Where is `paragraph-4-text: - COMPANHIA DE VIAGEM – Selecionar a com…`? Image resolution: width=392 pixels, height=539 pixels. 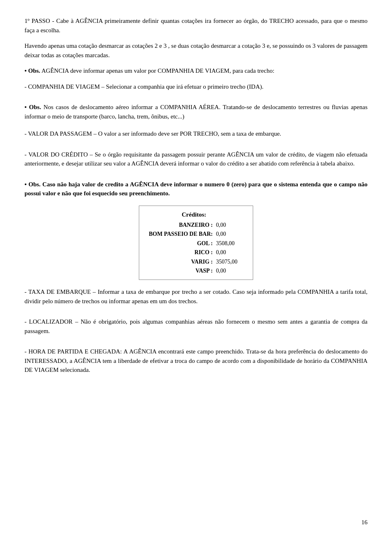
paragraph-4-text: - COMPANHIA DE VIAGEM – Selecionar a com… is located at coordinates (144, 87).